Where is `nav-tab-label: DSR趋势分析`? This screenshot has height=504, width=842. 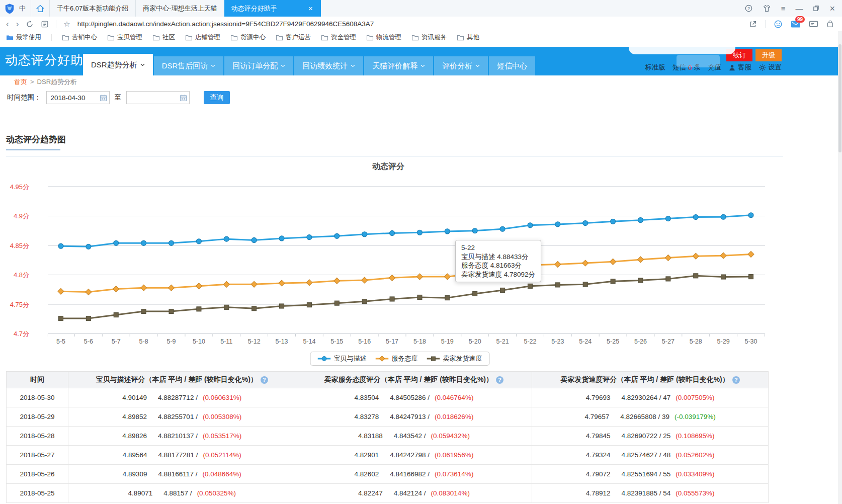 nav-tab-label: DSR趋势分析 is located at coordinates (114, 65).